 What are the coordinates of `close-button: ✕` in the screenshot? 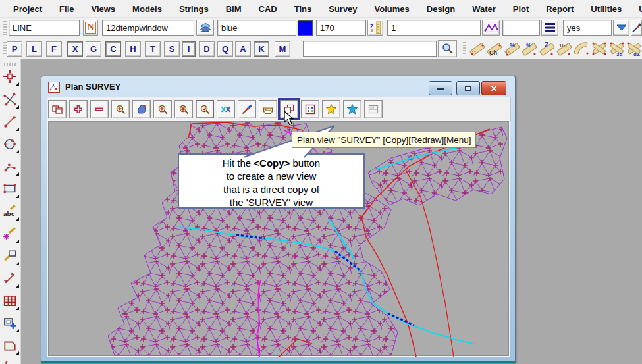 It's located at (494, 88).